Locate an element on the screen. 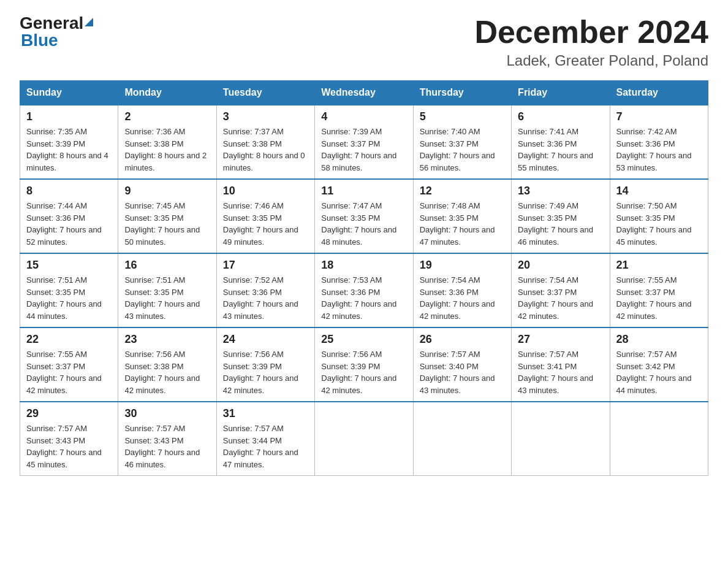 This screenshot has width=728, height=563. day-number: 26 is located at coordinates (462, 340).